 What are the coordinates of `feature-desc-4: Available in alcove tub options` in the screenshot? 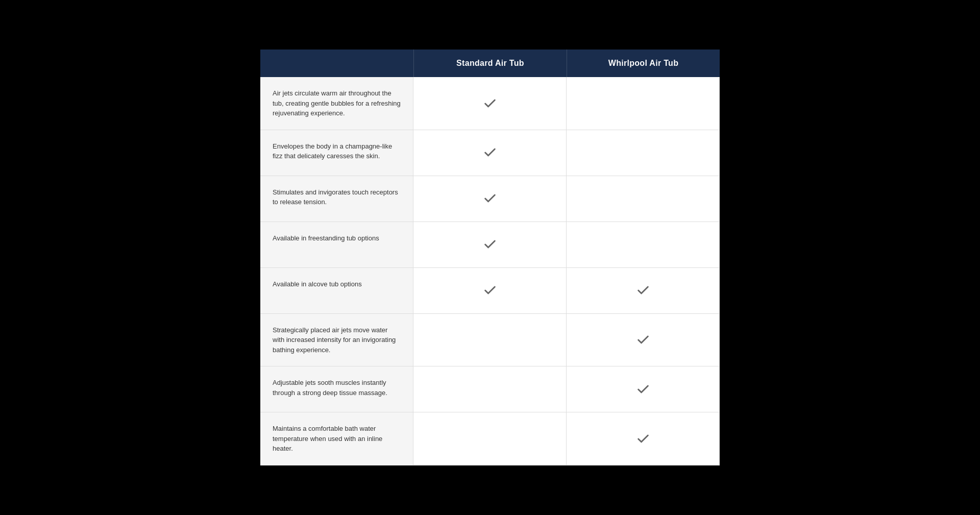 It's located at (337, 291).